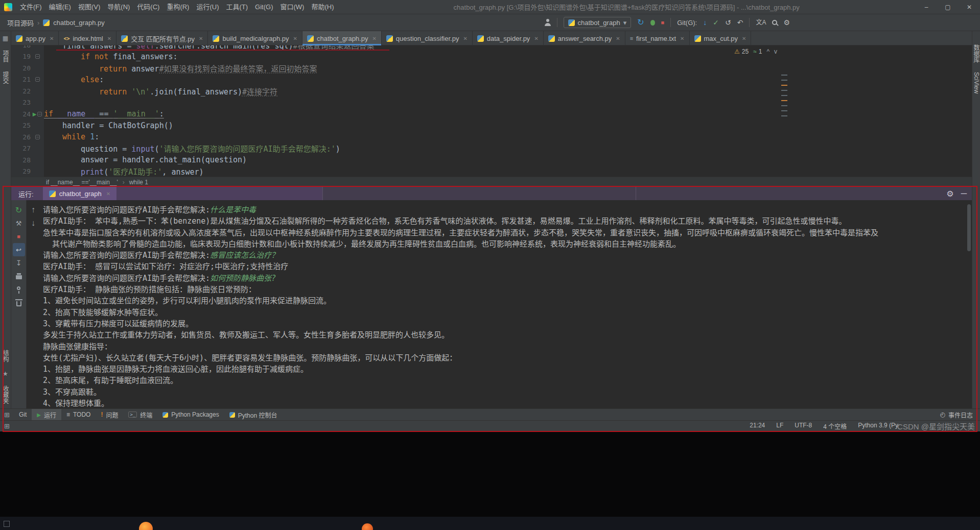 The width and height of the screenshot is (980, 530). Describe the element at coordinates (33, 223) in the screenshot. I see `down-stack-icon: ↓` at that location.